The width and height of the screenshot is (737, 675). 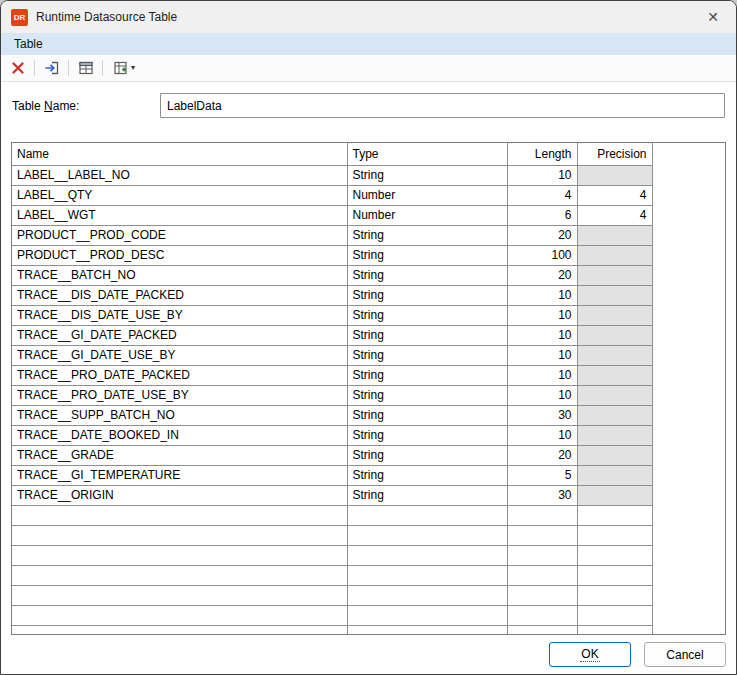 I want to click on add-row-button, so click(x=52, y=68).